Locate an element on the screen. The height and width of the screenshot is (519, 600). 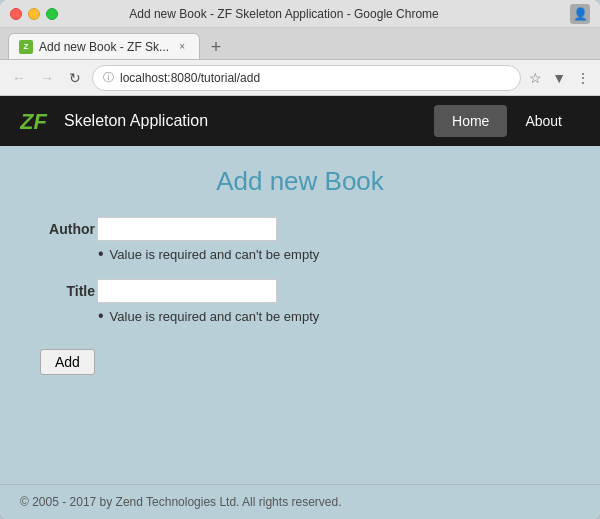
submit-row: Add is located at coordinates (300, 358).